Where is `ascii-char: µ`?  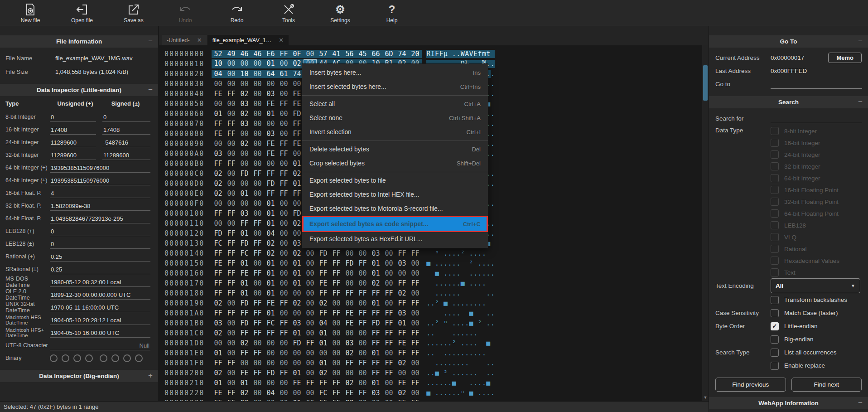
ascii-char: µ is located at coordinates (446, 54).